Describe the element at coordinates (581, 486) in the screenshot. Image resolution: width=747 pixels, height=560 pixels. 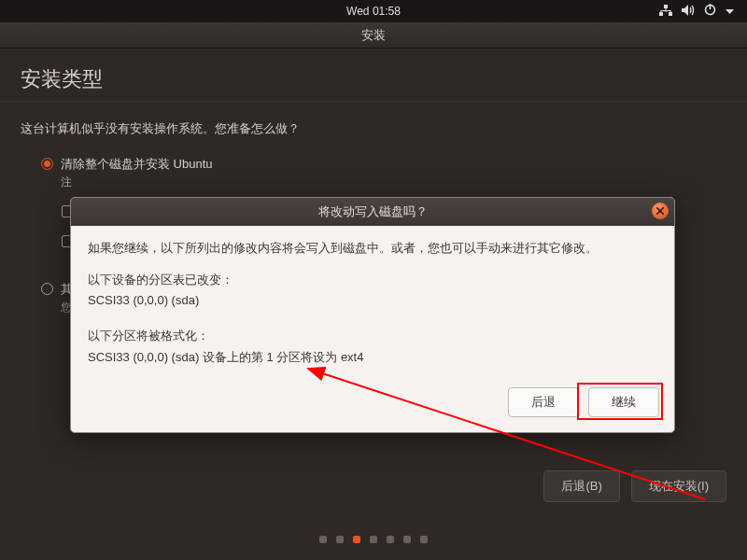
I see `back-button: 后退(B)` at that location.